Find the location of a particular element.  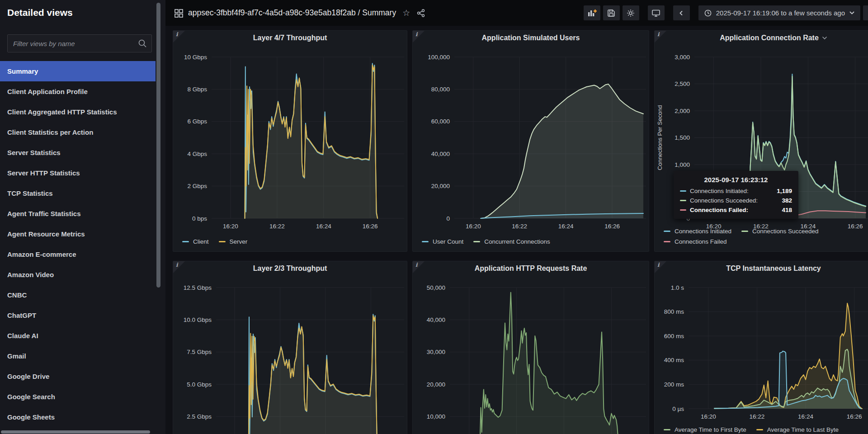

tcp-instantaneous-latency-chart: 1.0 s800 ms600 ms400 ms200 ms0 µs16:2016… is located at coordinates (761, 348).